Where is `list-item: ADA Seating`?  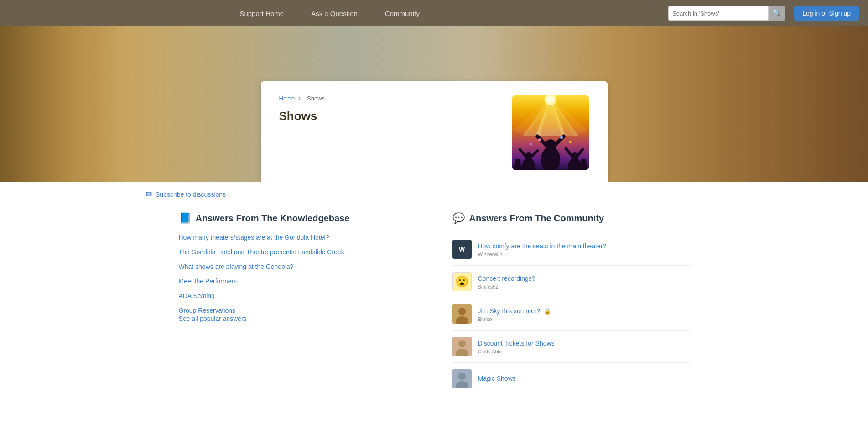
list-item: ADA Seating is located at coordinates (297, 296).